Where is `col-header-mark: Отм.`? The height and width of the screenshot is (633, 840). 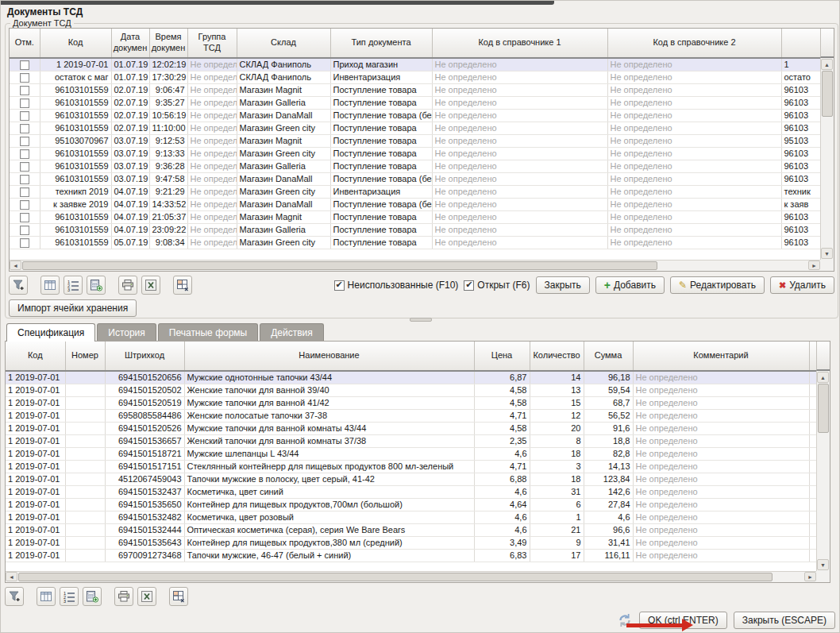 col-header-mark: Отм. is located at coordinates (25, 43).